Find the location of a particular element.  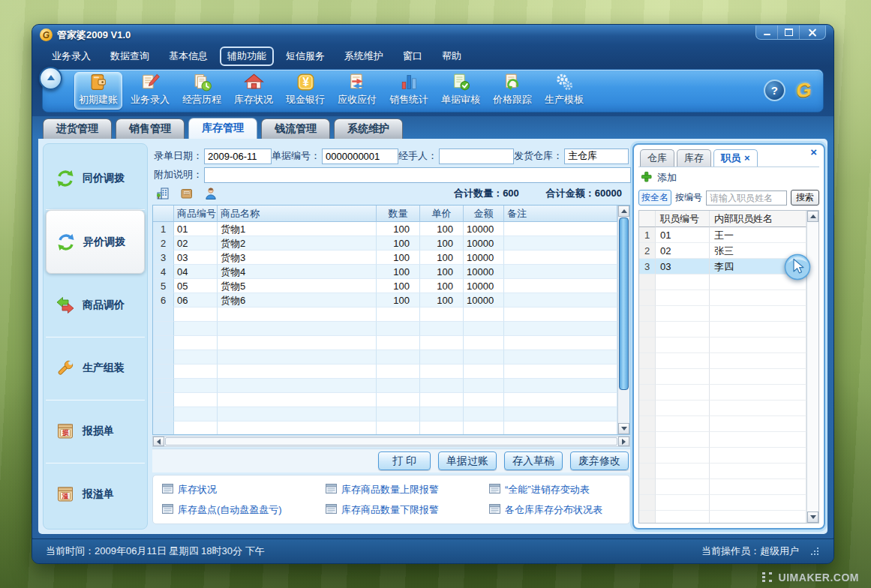

toolbar-button-1: 业务录入 is located at coordinates (150, 91).